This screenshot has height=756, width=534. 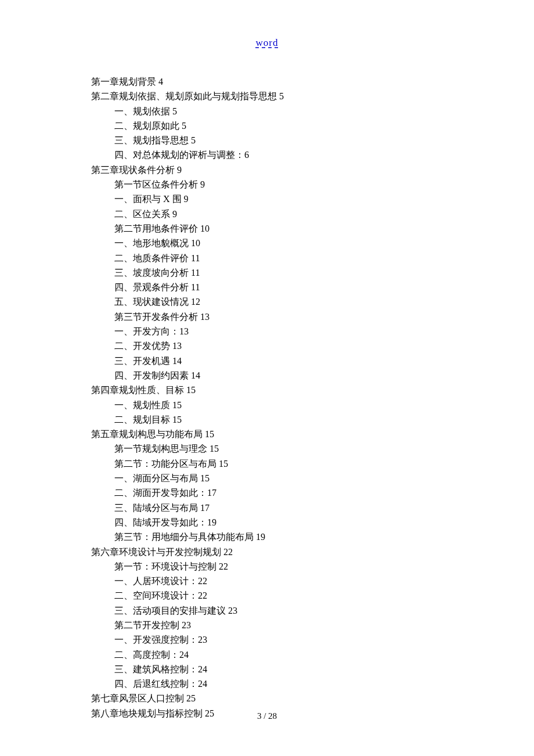 I want to click on toc-entry: 一、湖面分区与布局 15, so click(x=312, y=478).